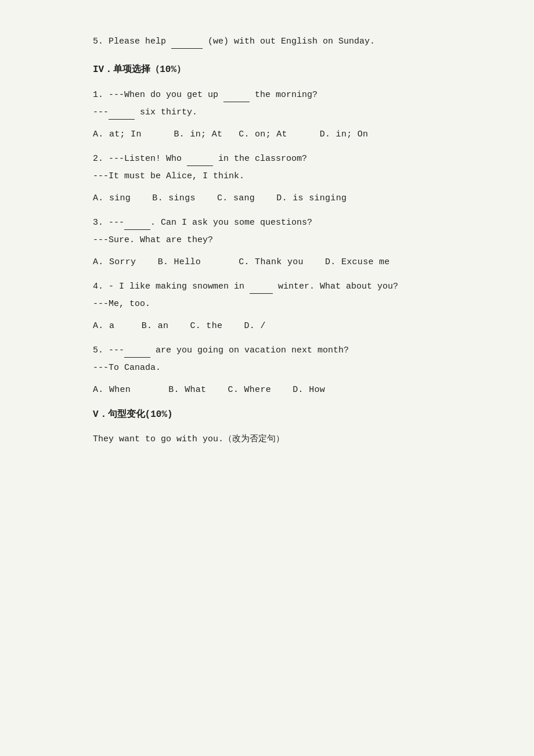  Describe the element at coordinates (260, 159) in the screenshot. I see `q2-rest: in the classroom?` at that location.